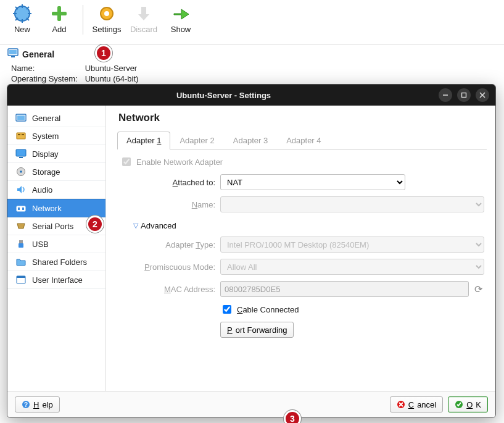  Describe the element at coordinates (482, 95) in the screenshot. I see `close-button` at that location.